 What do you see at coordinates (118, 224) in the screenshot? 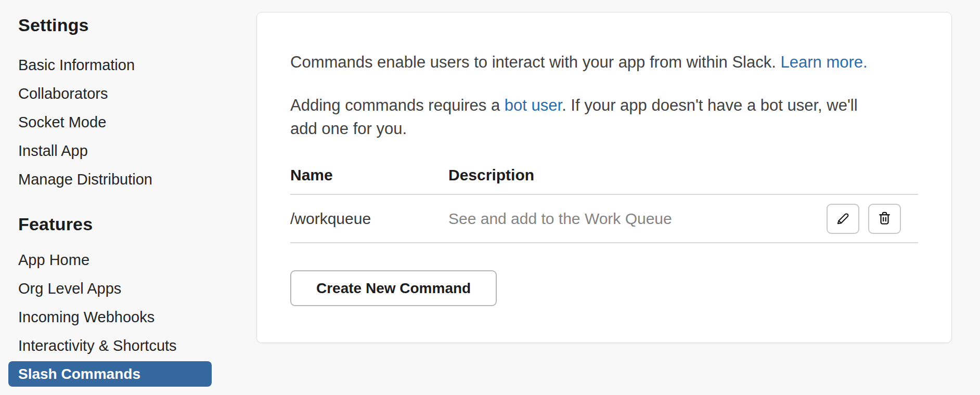
I see `sidebar-heading-features: Features` at bounding box center [118, 224].